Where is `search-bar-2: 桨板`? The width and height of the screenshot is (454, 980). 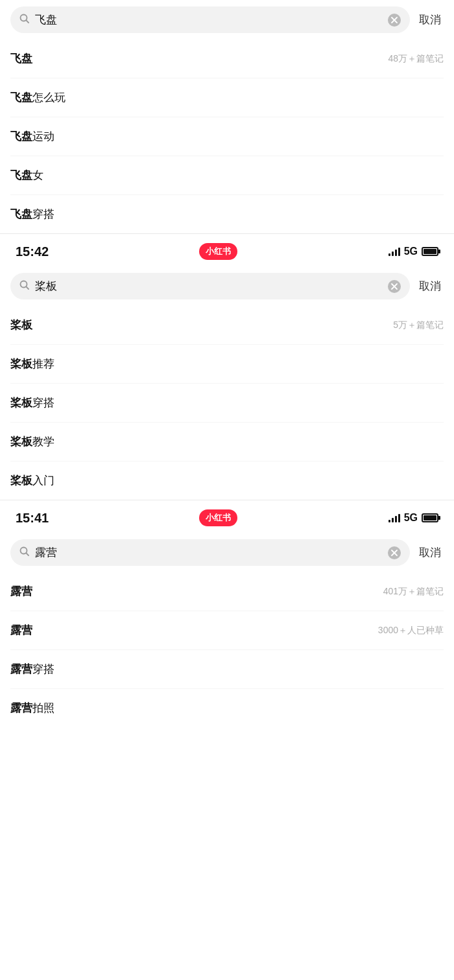
search-bar-2: 桨板 is located at coordinates (210, 286).